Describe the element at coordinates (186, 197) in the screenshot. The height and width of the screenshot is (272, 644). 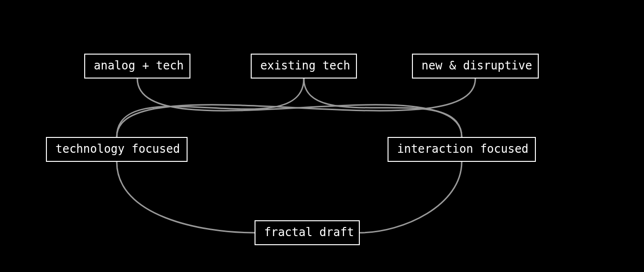
I see `edge-mid_left-to-bottom` at that location.